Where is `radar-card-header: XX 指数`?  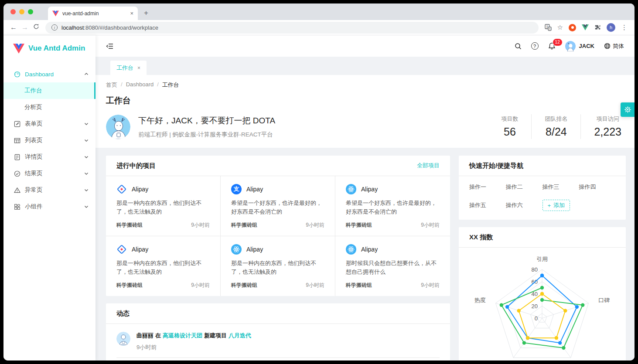 radar-card-header: XX 指数 is located at coordinates (542, 237).